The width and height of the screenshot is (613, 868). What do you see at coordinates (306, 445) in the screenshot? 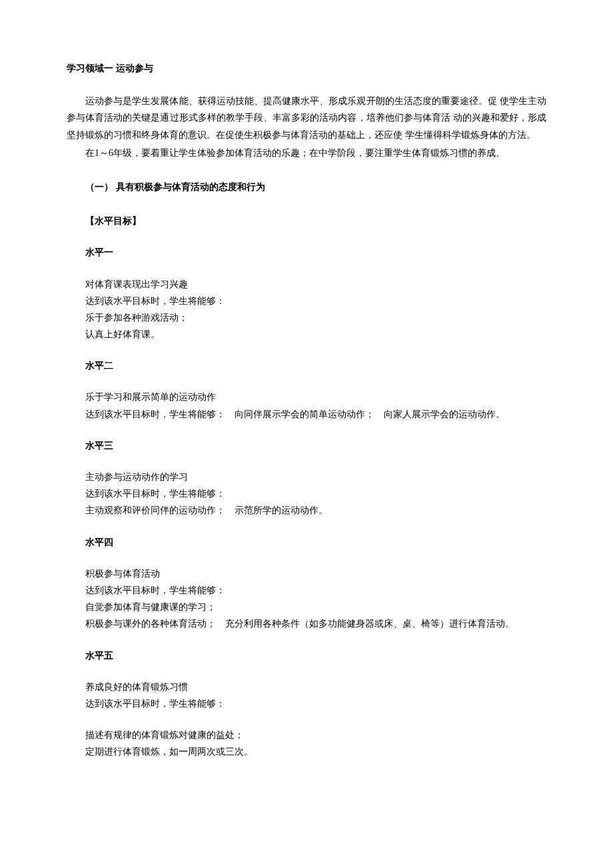
I see `level-3-title: 水平三` at bounding box center [306, 445].